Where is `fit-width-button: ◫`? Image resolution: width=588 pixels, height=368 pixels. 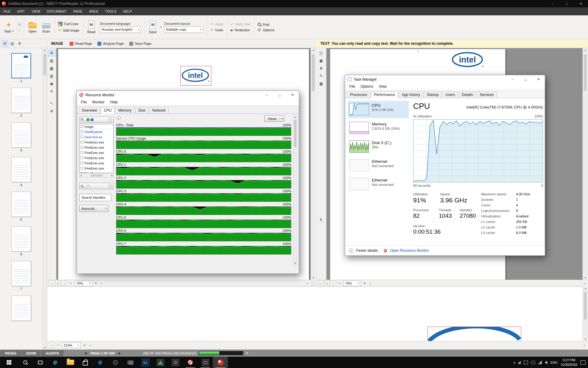 fit-width-button: ◫ is located at coordinates (58, 283).